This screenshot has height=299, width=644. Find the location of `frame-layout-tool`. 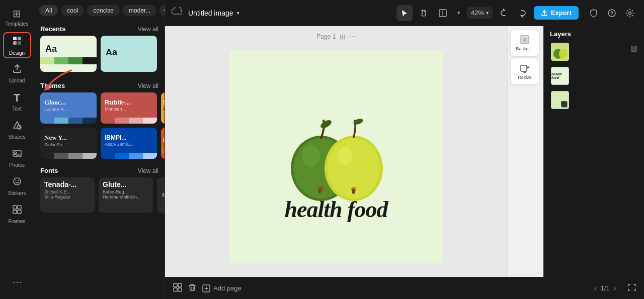

frame-layout-tool is located at coordinates (443, 13).